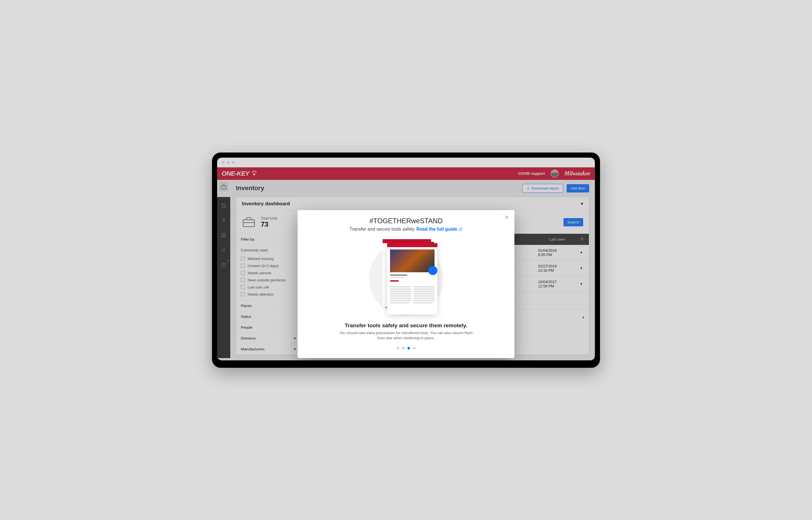 This screenshot has width=812, height=520. What do you see at coordinates (507, 218) in the screenshot?
I see `close-icon` at bounding box center [507, 218].